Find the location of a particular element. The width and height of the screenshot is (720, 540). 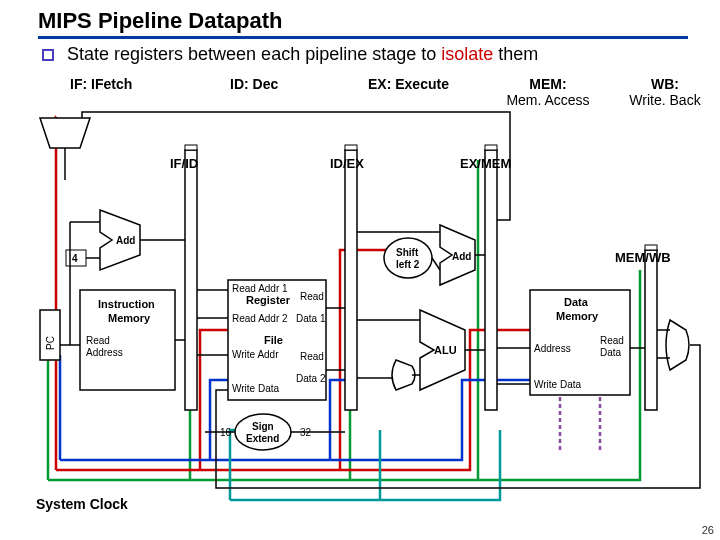

regfile-title: Register is located at coordinates (268, 300).